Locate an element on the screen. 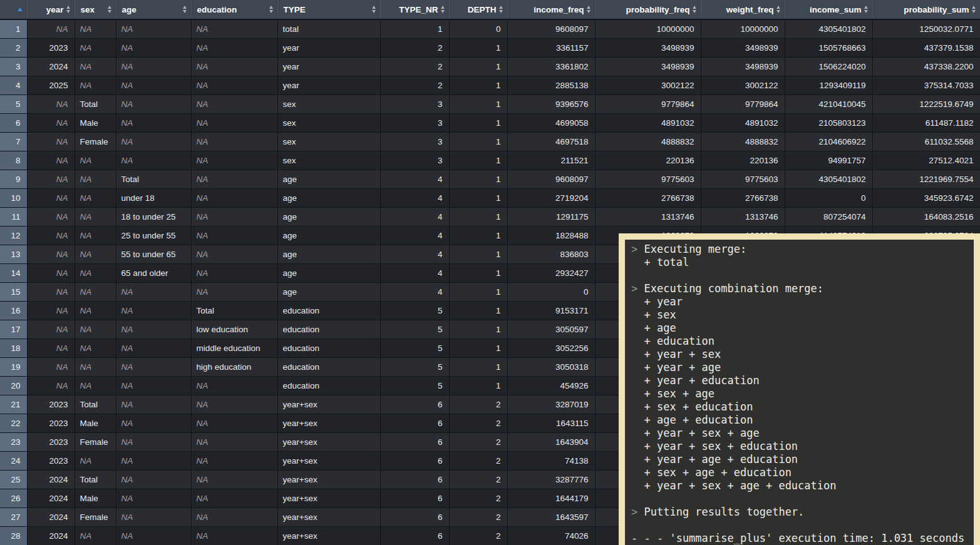  table-row: 6NAMaleNANAsex31469905848910324891032210… is located at coordinates (490, 123).